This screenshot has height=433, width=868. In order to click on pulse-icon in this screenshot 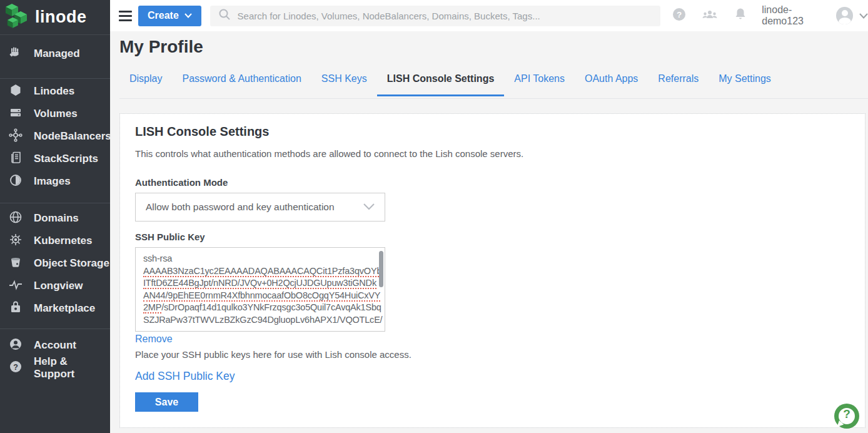, I will do `click(16, 286)`.